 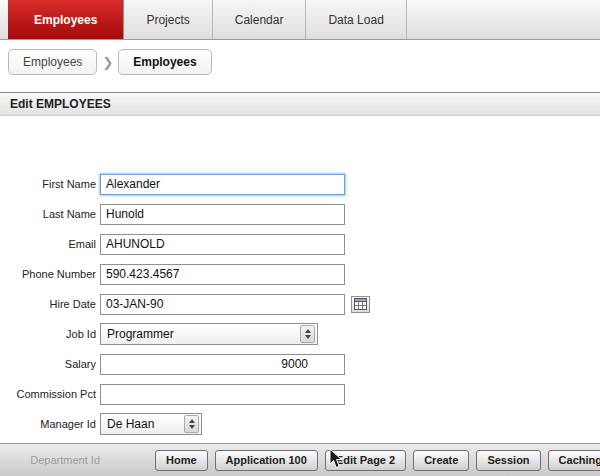 I want to click on email-label: Email, so click(x=50, y=244).